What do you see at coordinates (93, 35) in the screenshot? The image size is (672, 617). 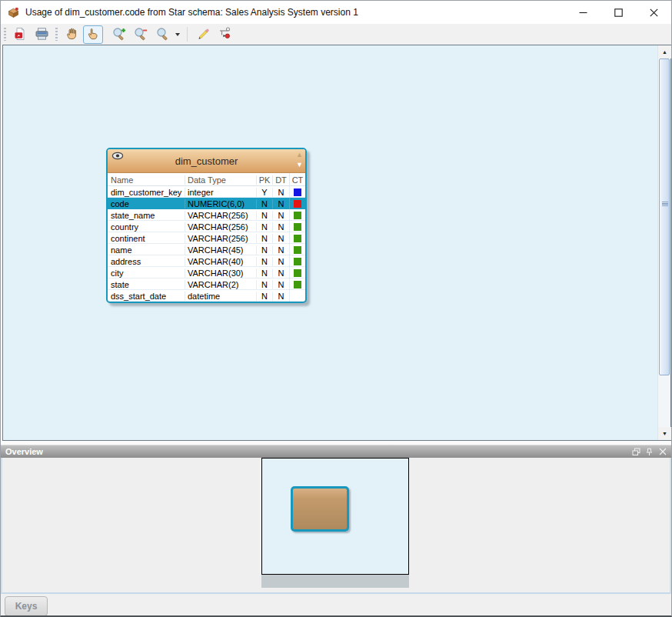 I see `pointer-tool-button` at bounding box center [93, 35].